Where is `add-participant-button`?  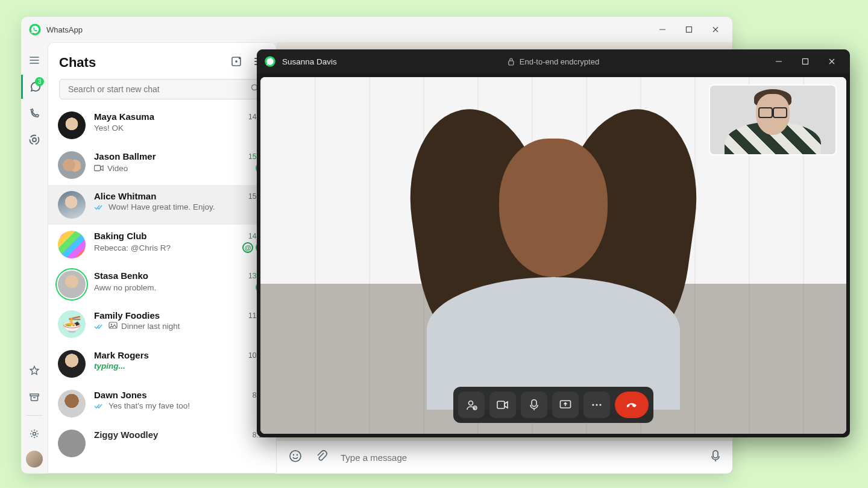 add-participant-button is located at coordinates (471, 405).